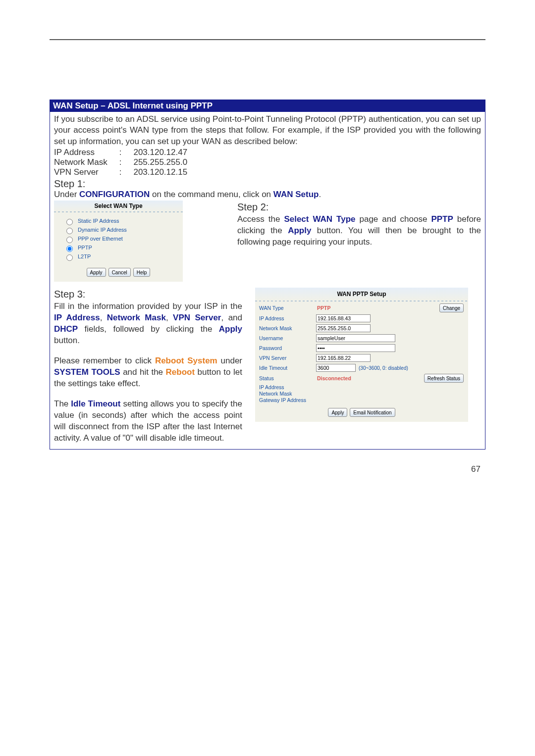  What do you see at coordinates (287, 358) in the screenshot?
I see `pptp-vpn-label: VPN Server` at bounding box center [287, 358].